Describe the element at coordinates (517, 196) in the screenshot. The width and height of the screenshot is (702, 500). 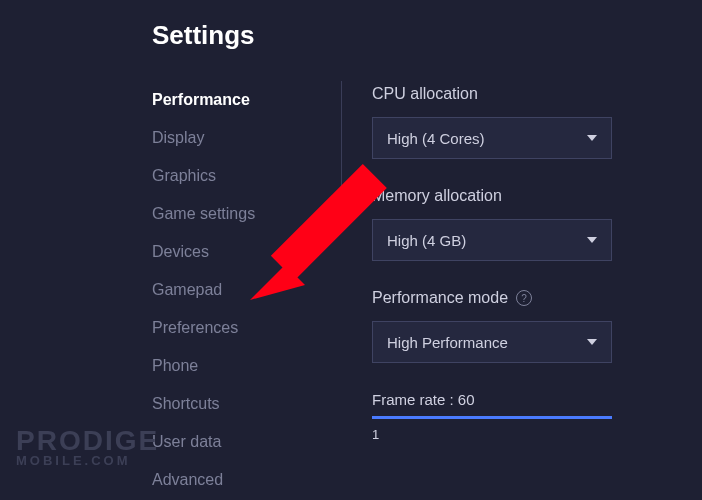
I see `memory-allocation-label: Memory allocation` at that location.